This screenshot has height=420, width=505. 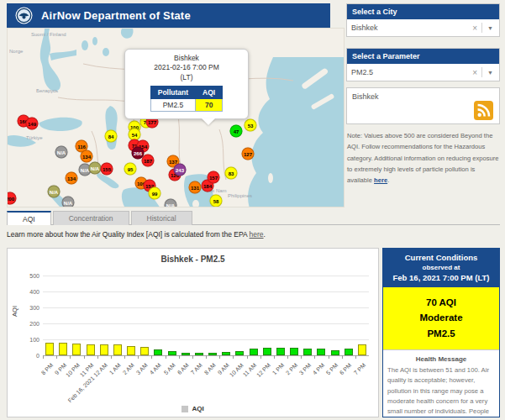 I want to click on city-select-value: Bishkek, so click(x=410, y=28).